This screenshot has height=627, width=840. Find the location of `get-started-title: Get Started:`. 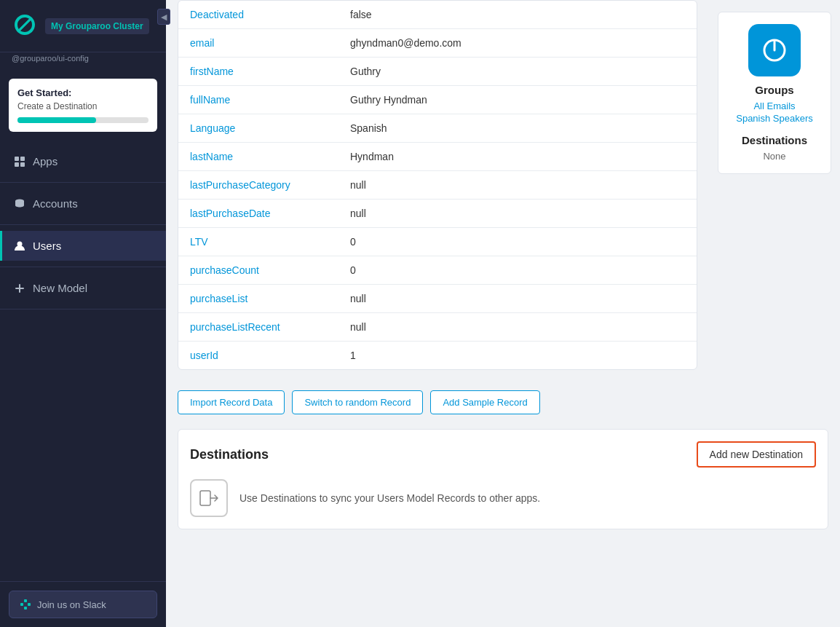

get-started-title: Get Started: is located at coordinates (83, 93).